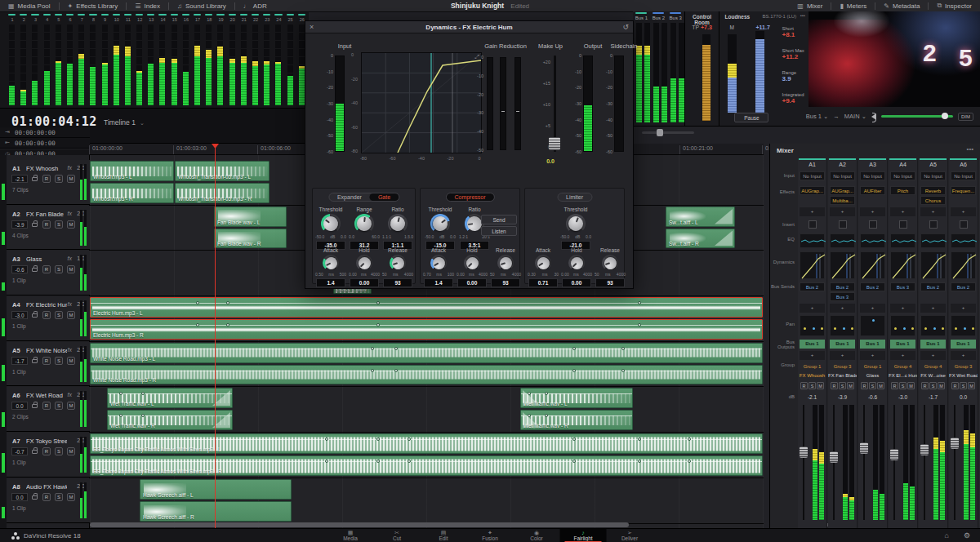  I want to click on compressor-attack-knob: Attack0.70ms1001.4, so click(439, 268).